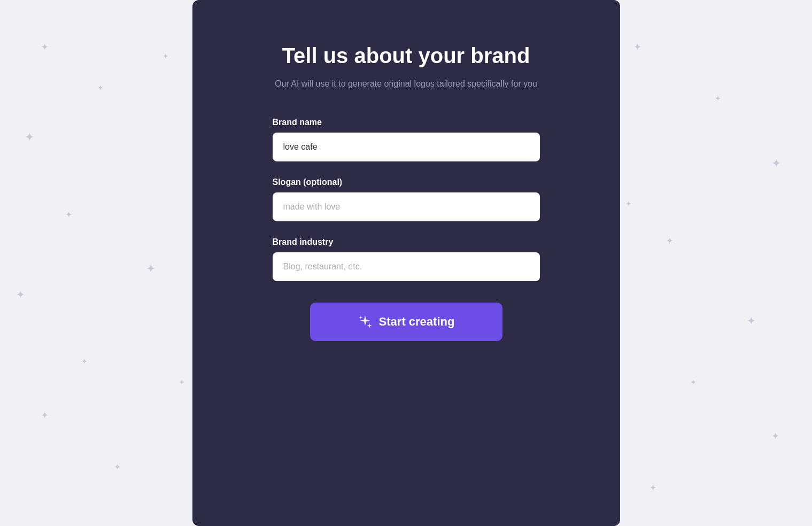  What do you see at coordinates (406, 199) in the screenshot?
I see `brand-form: Brand name Slogan (optional) Brand indus…` at bounding box center [406, 199].